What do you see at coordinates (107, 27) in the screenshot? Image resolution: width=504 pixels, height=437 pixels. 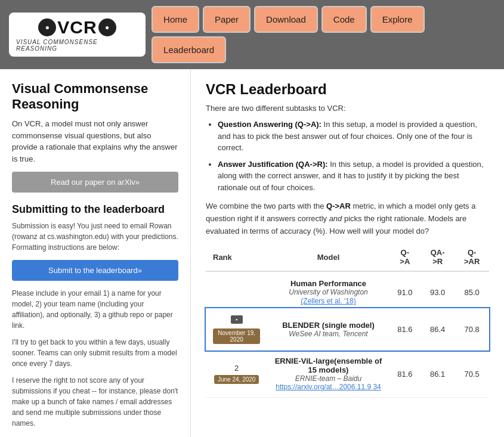 I see `eye-right-icon` at bounding box center [107, 27].